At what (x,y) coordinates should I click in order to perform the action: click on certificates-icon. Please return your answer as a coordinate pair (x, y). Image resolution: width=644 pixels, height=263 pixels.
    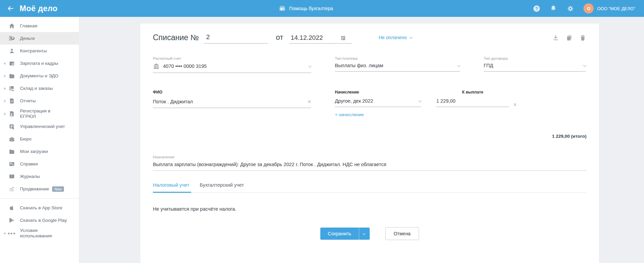
    Looking at the image, I should click on (12, 164).